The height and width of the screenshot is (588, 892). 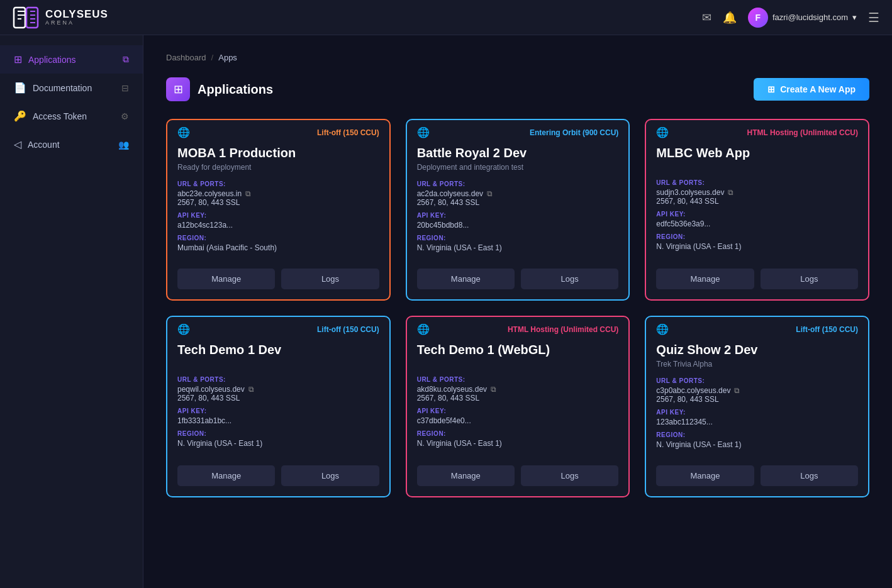 I want to click on manage-button-techdemo1webgl: Manage, so click(x=466, y=475).